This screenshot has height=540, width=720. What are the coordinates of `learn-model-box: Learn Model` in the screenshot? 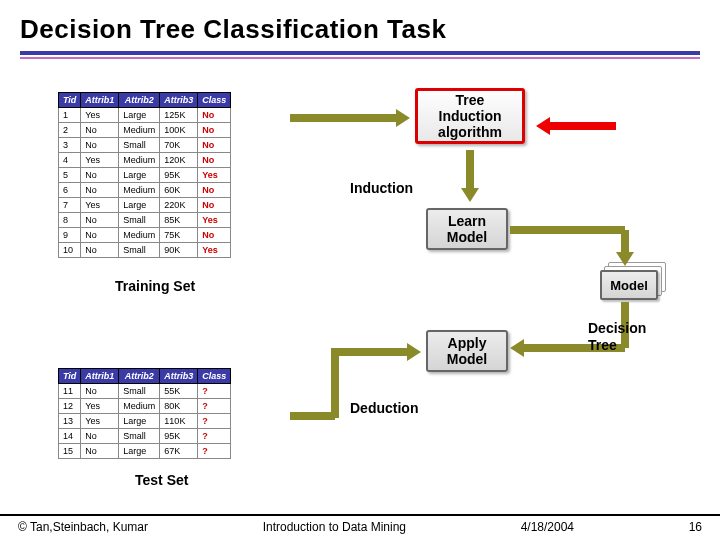 It's located at (467, 229).